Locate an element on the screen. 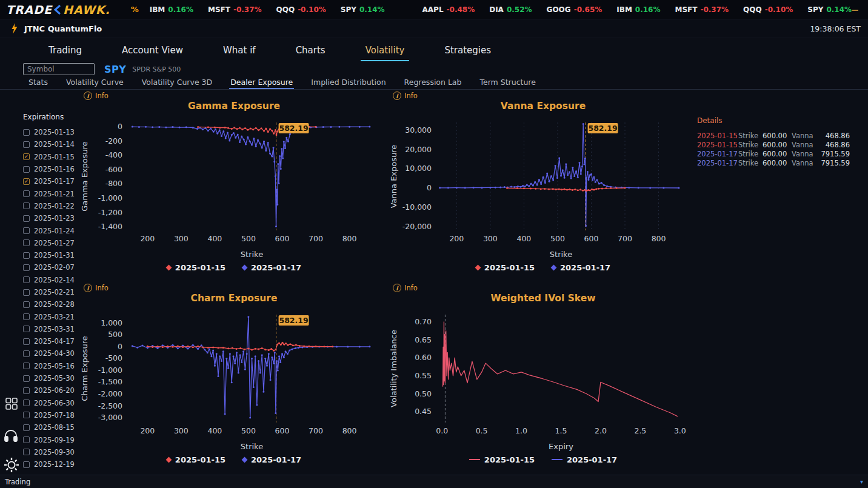 Image resolution: width=868 pixels, height=488 pixels. expiration-row: ✓2025-01-17 is located at coordinates (48, 181).